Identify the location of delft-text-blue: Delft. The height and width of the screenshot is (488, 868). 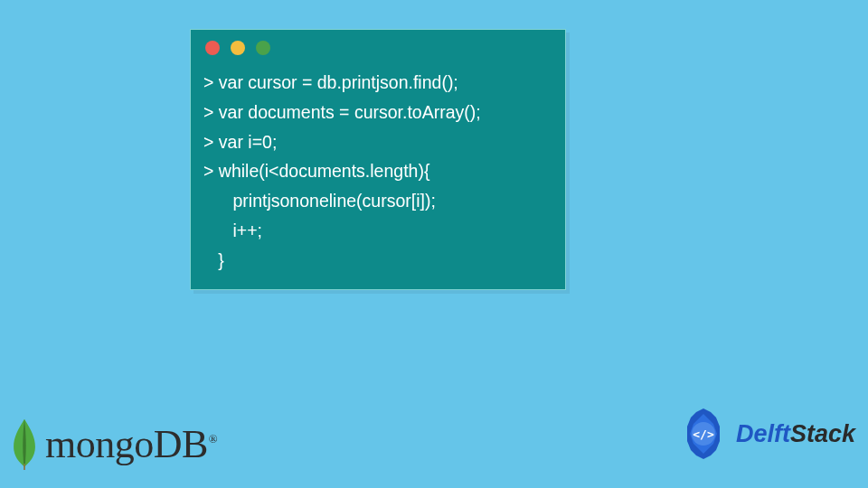
(763, 434).